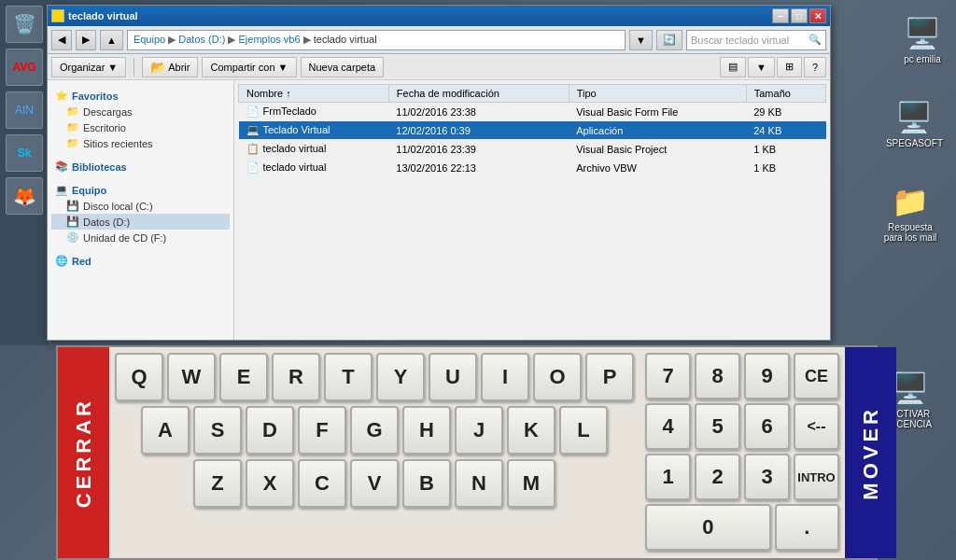 This screenshot has width=956, height=560. I want to click on key-f: F, so click(322, 430).